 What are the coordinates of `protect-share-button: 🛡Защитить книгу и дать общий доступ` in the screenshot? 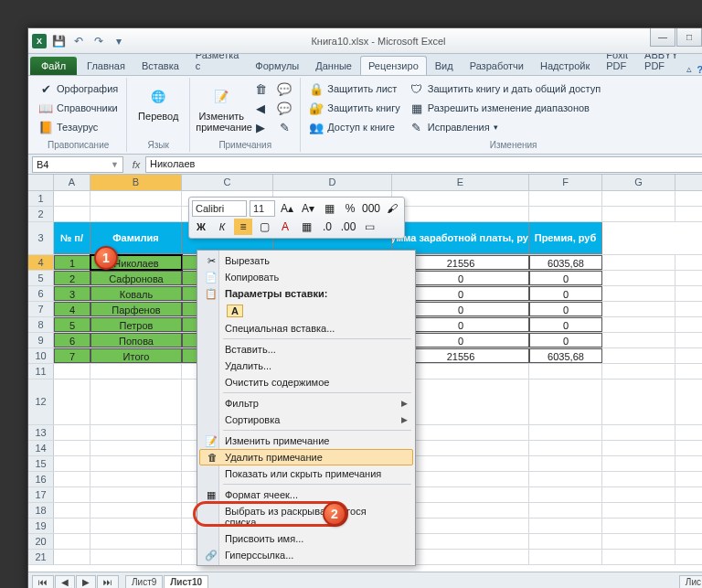 It's located at (505, 89).